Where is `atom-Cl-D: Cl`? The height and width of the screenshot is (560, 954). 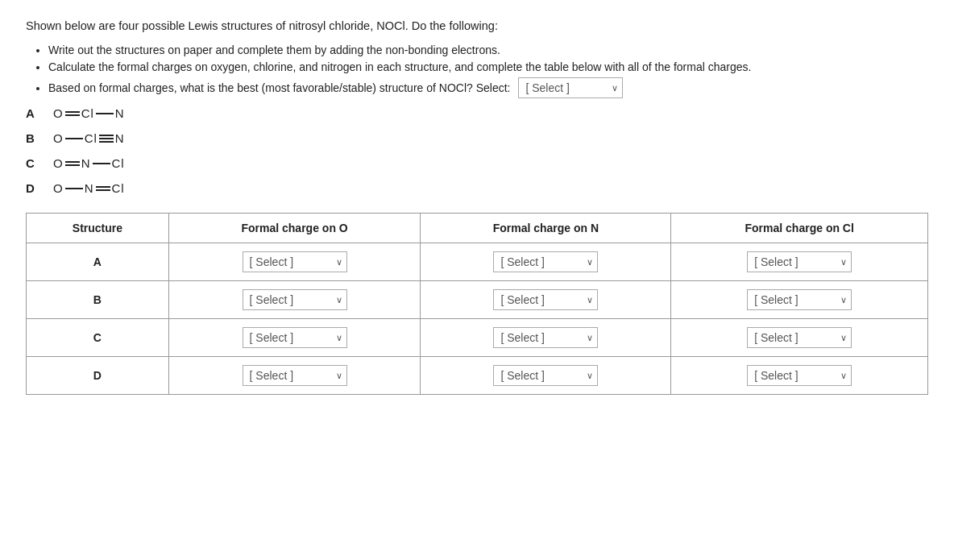
atom-Cl-D: Cl is located at coordinates (118, 189).